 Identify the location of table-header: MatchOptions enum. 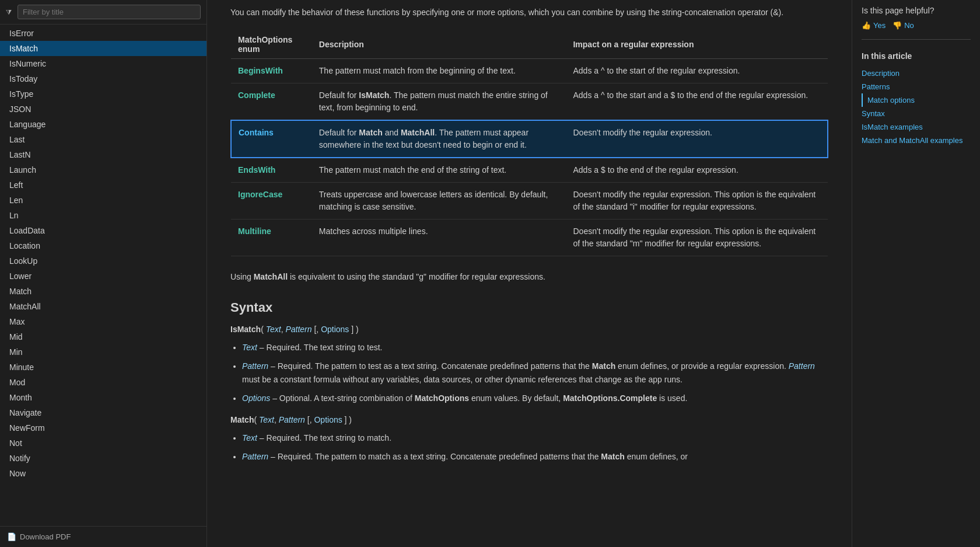
(272, 44).